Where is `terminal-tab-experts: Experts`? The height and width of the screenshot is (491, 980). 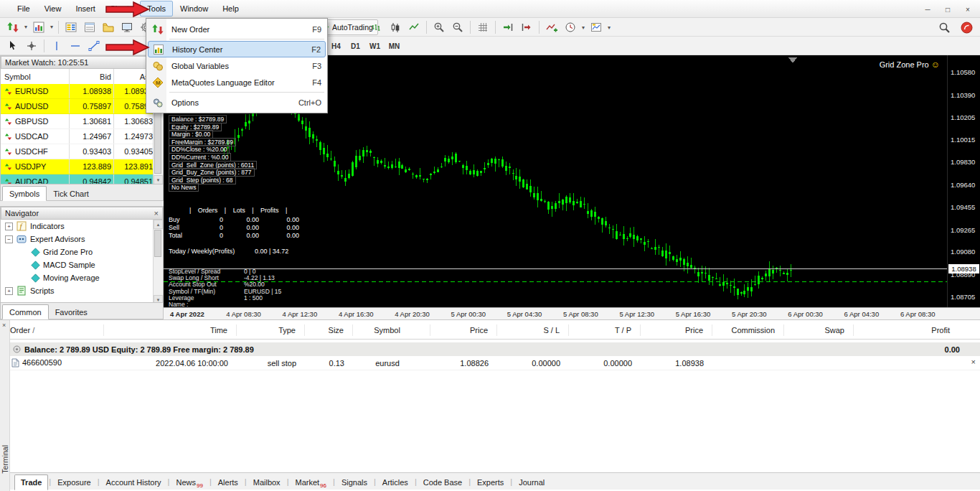 terminal-tab-experts: Experts is located at coordinates (491, 482).